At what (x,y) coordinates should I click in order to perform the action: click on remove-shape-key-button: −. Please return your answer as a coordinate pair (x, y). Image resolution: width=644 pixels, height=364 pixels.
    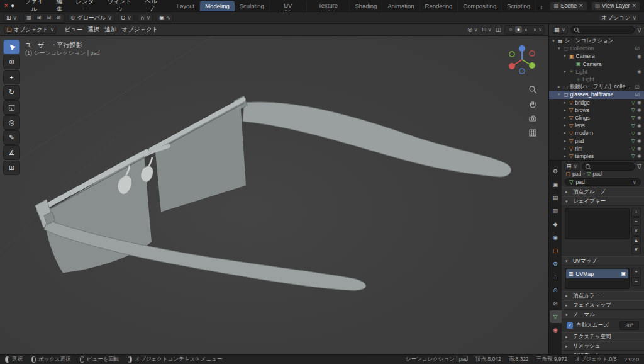
    Looking at the image, I should click on (636, 222).